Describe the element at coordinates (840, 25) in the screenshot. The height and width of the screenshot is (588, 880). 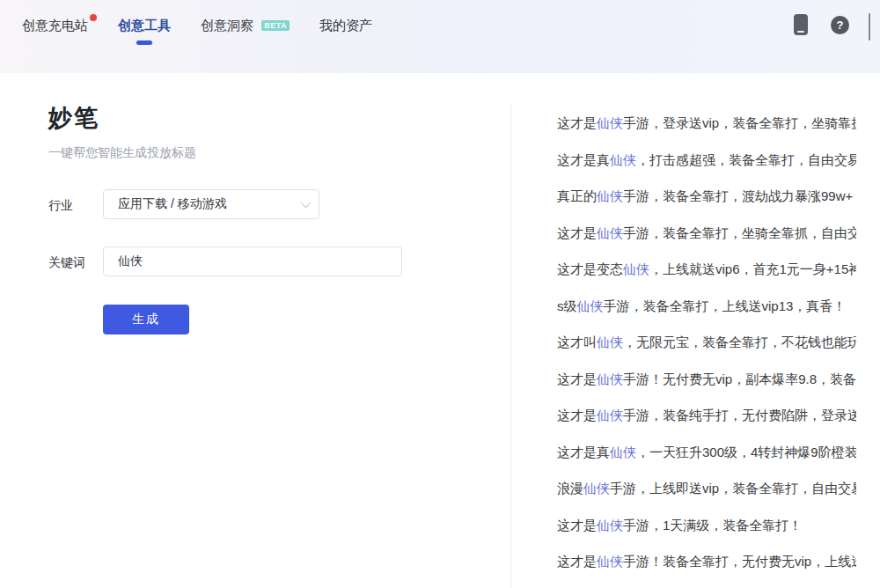
I see `help-icon: ?` at that location.